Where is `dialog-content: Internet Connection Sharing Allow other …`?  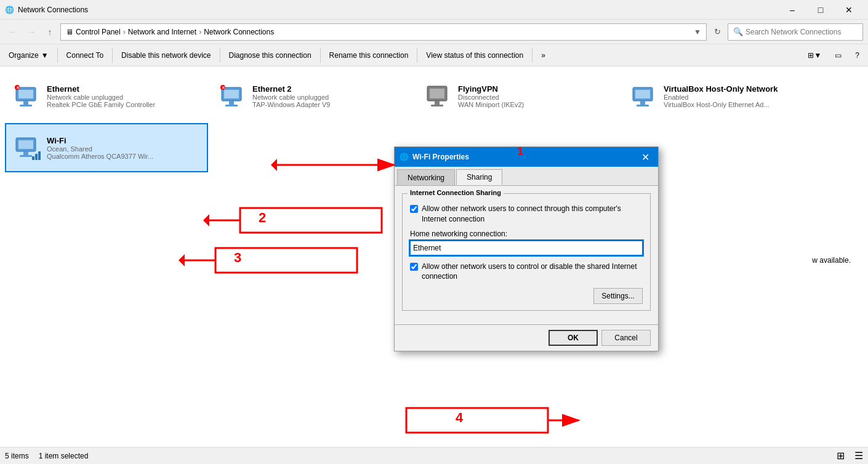
dialog-content: Internet Connection Sharing Allow other … is located at coordinates (526, 255).